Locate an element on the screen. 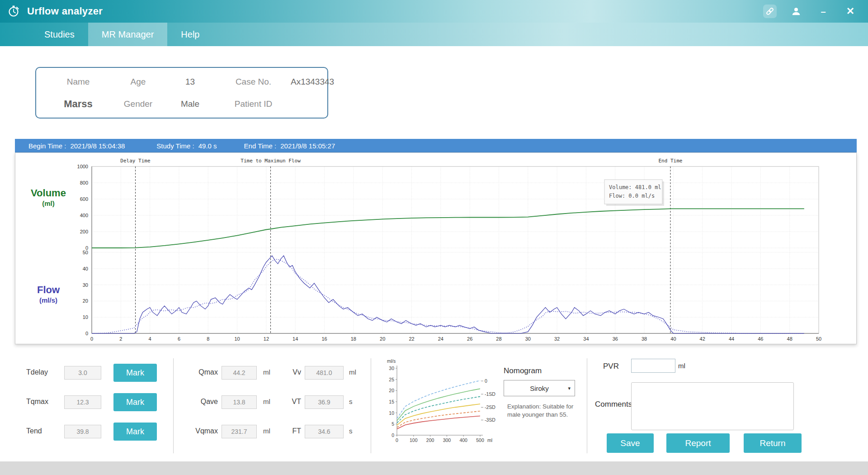 This screenshot has height=475, width=868. svg-text: ml is located at coordinates (490, 440).